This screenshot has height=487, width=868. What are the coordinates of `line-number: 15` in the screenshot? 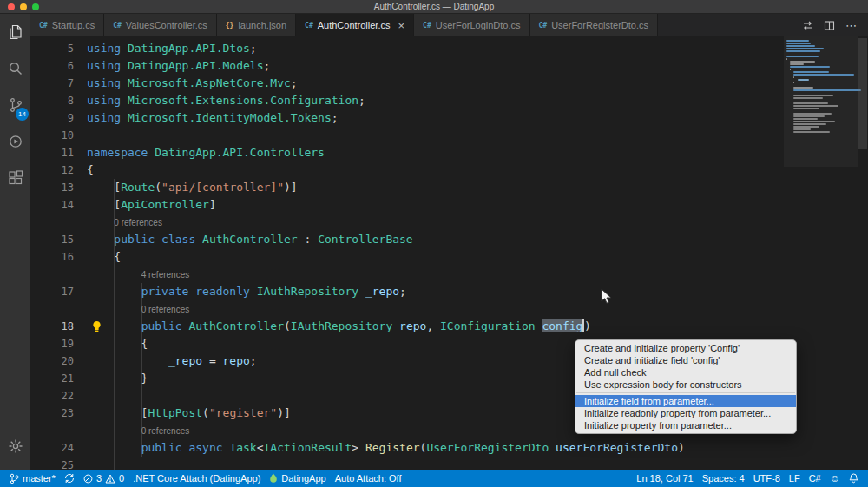 It's located at (52, 240).